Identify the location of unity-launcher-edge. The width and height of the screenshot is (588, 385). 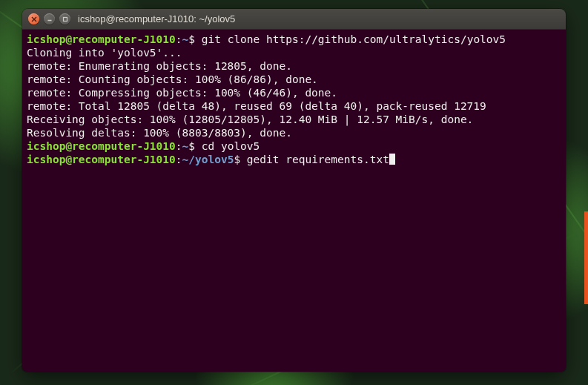
(586, 258).